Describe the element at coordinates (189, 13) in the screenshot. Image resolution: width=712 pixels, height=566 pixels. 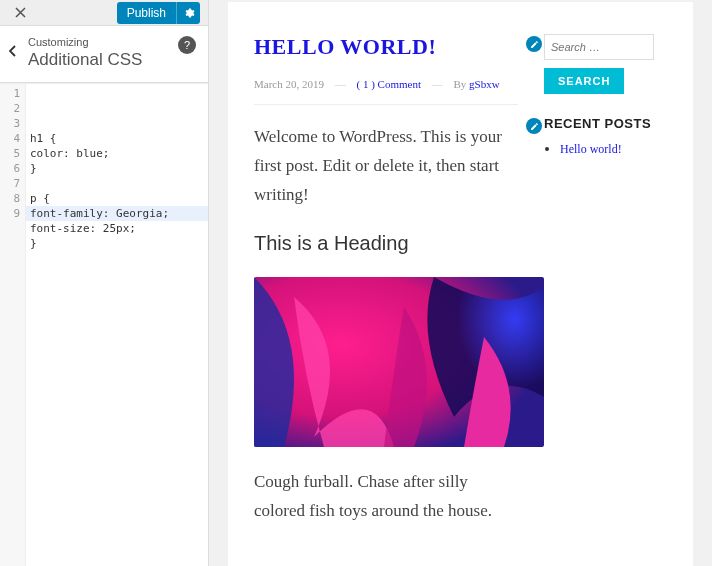
I see `gear-icon` at that location.